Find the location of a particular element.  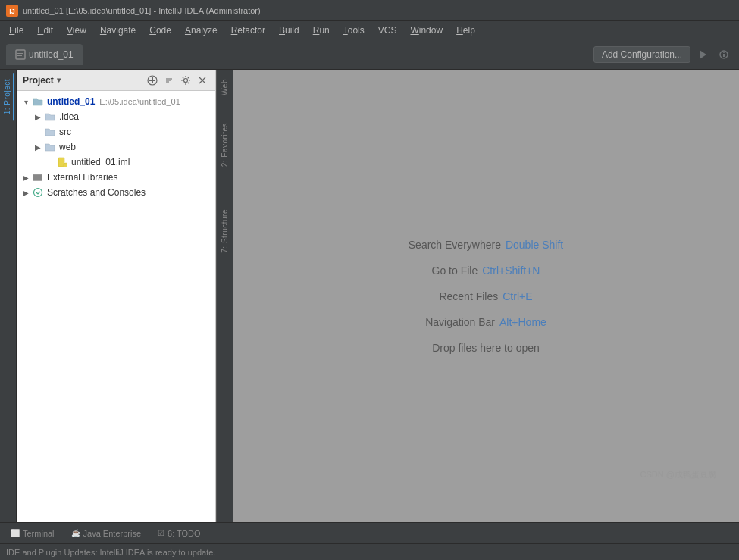

debug-icon is located at coordinates (724, 55).